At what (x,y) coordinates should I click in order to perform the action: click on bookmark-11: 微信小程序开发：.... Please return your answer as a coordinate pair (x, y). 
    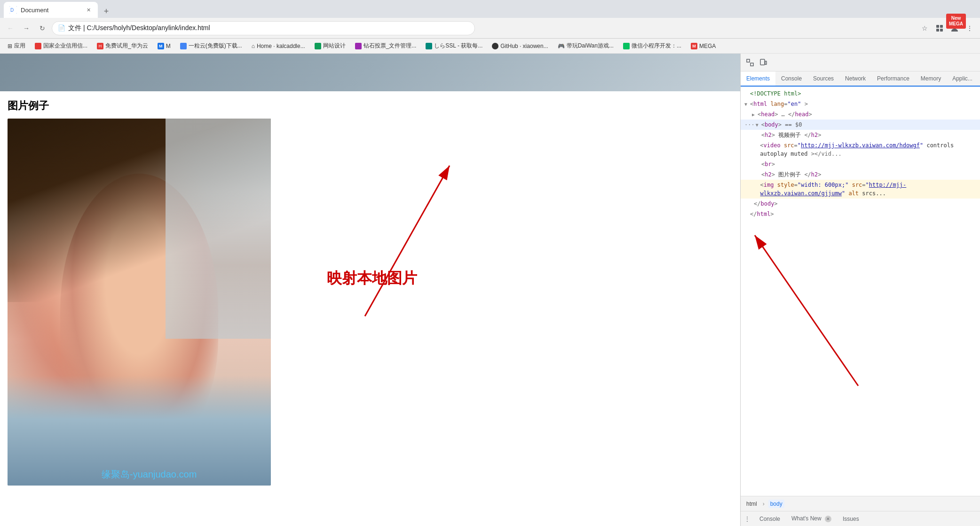
    Looking at the image, I should click on (652, 46).